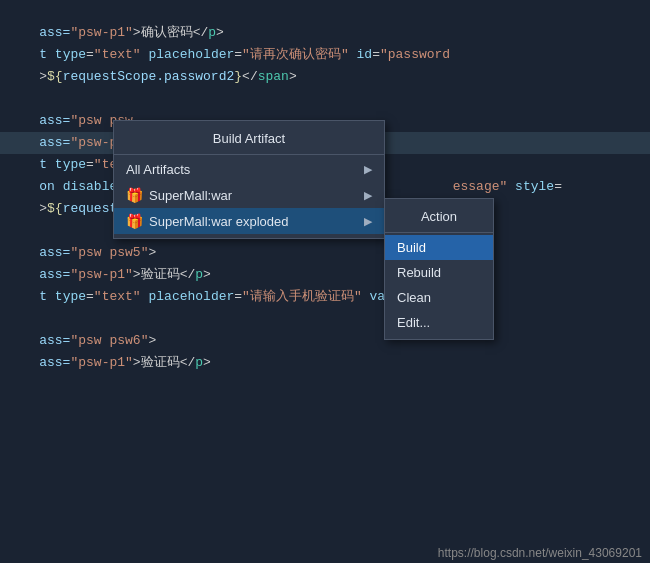 Image resolution: width=650 pixels, height=563 pixels. What do you see at coordinates (414, 322) in the screenshot?
I see `edit-label: Edit...` at bounding box center [414, 322].